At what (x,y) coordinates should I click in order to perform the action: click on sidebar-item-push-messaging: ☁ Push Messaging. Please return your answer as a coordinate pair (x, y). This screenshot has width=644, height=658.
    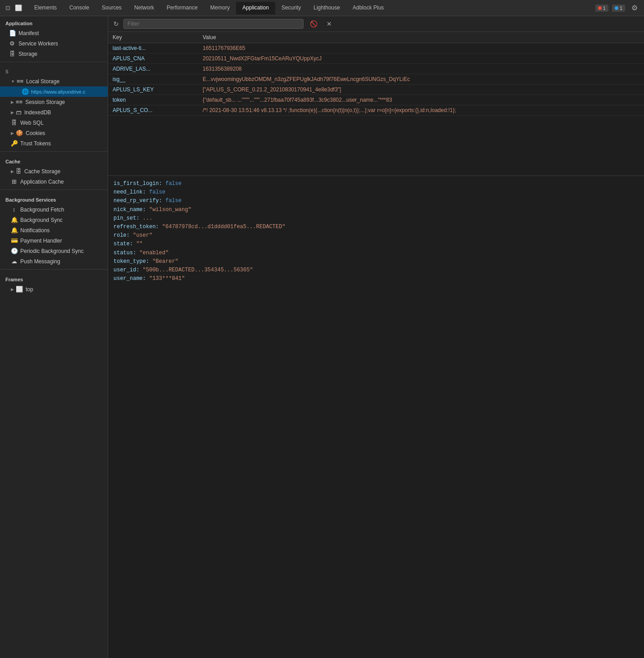
    Looking at the image, I should click on (54, 261).